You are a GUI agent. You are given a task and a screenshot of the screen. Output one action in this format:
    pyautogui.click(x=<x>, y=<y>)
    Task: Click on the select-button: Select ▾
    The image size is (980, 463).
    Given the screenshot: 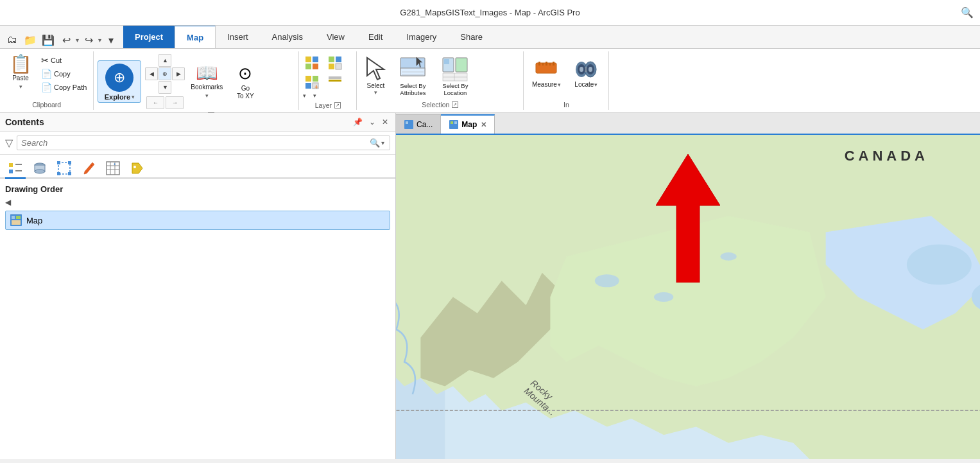 What is the action you would take?
    pyautogui.click(x=375, y=76)
    